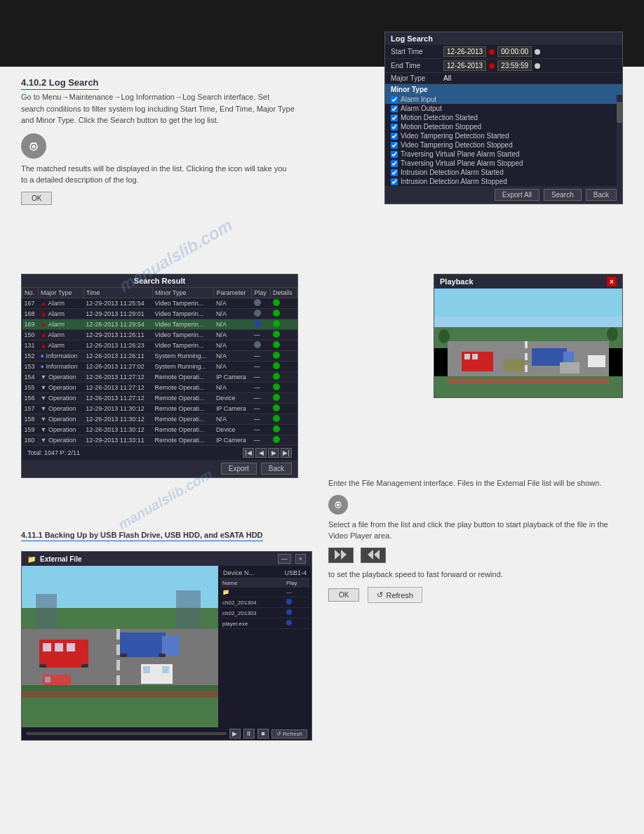 Image resolution: width=644 pixels, height=834 pixels. I want to click on checkbox-intrusion-stopped: Intrusion Detection Alarm Stopped, so click(504, 181).